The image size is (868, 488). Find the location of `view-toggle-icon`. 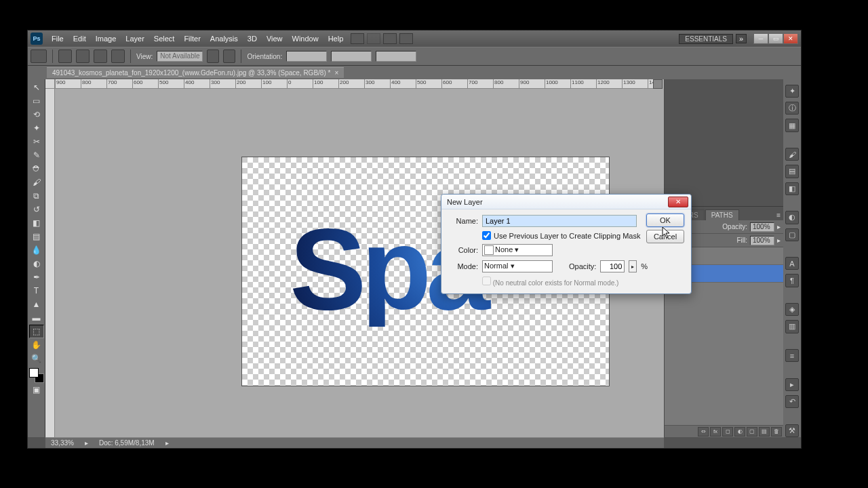

view-toggle-icon is located at coordinates (213, 56).